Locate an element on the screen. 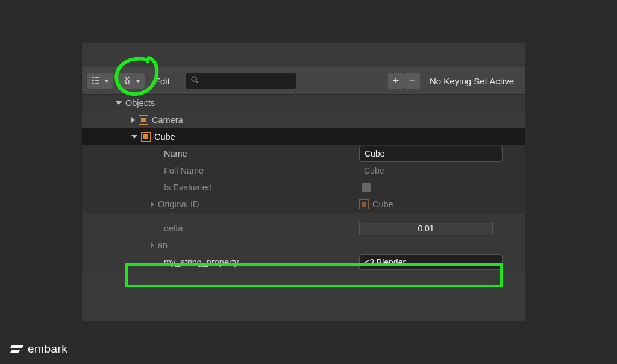 Image resolution: width=617 pixels, height=364 pixels. tree-row-camera: Camera is located at coordinates (304, 120).